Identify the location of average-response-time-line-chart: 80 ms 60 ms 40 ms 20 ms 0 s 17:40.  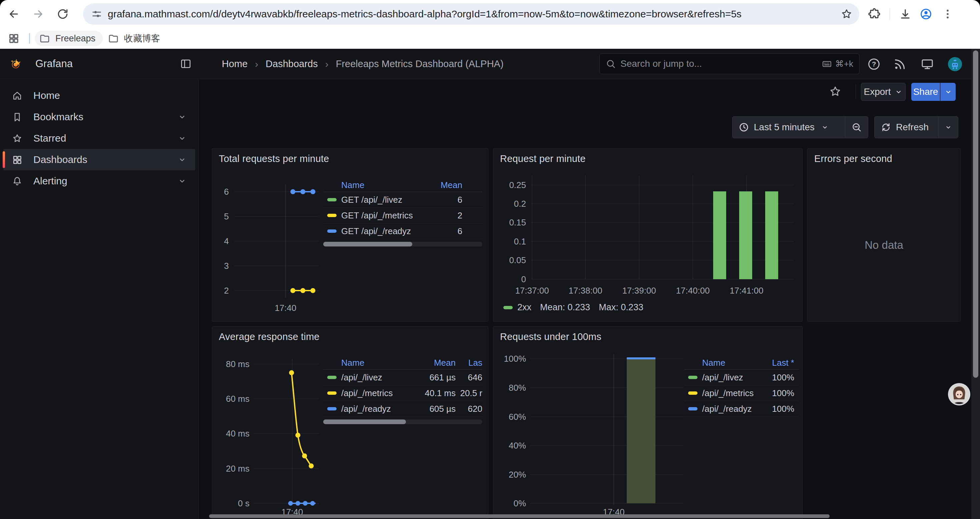
(270, 431).